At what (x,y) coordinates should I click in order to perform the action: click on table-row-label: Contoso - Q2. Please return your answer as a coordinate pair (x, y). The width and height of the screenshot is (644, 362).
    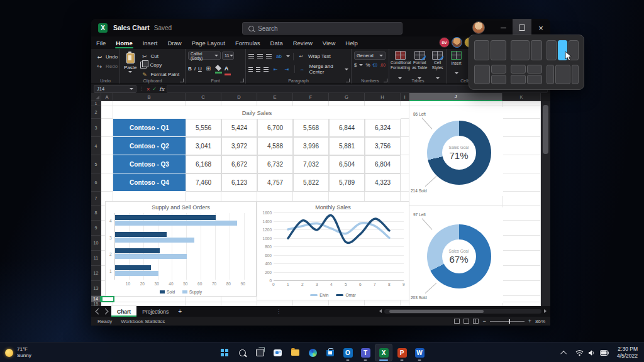
    Looking at the image, I should click on (150, 146).